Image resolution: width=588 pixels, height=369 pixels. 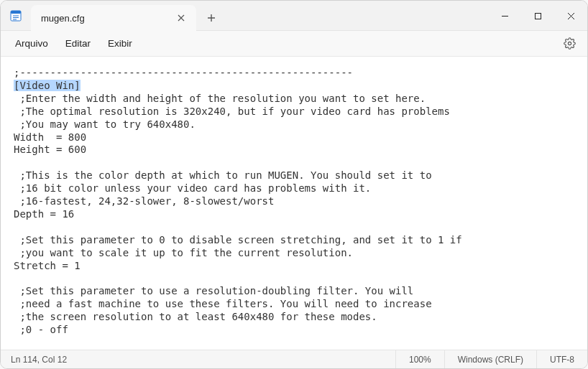 What do you see at coordinates (50, 149) in the screenshot?
I see `editor-line: Height = 600` at bounding box center [50, 149].